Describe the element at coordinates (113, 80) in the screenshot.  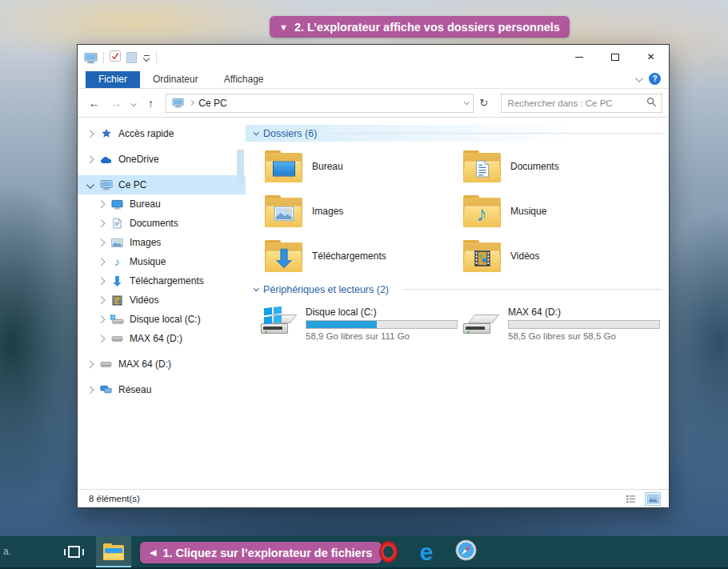
I see `tab-fichier: Fichier` at that location.